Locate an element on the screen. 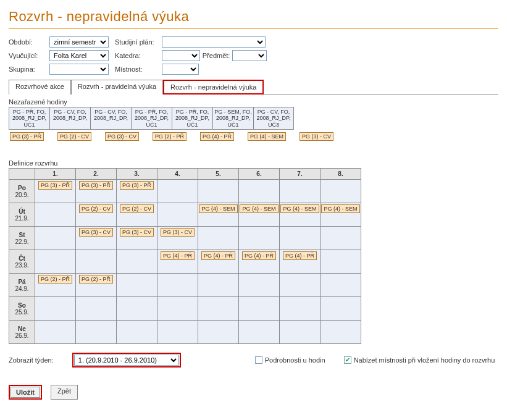 The width and height of the screenshot is (507, 420). row-header: So25.9. is located at coordinates (22, 309).